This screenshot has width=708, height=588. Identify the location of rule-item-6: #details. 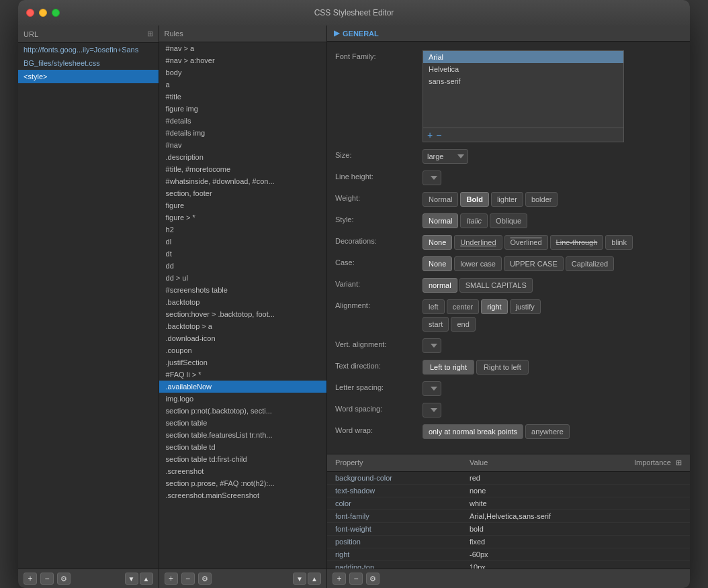
(243, 121).